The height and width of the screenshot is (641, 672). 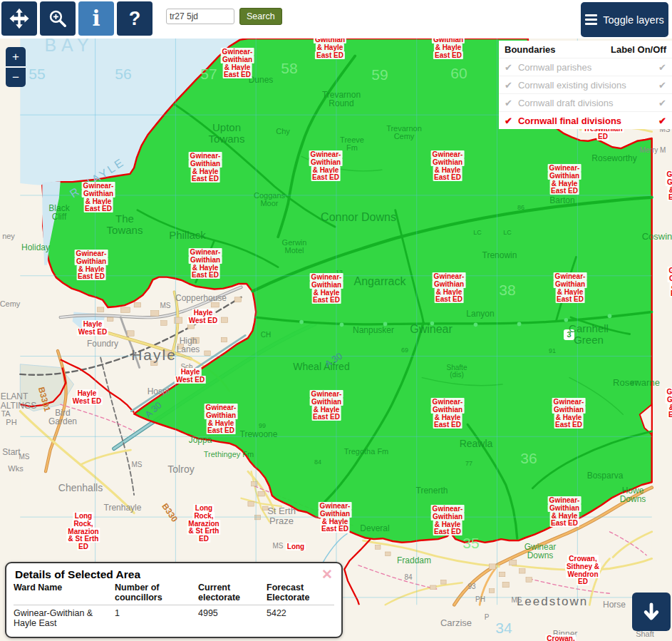 What do you see at coordinates (135, 19) in the screenshot?
I see `help-button: ?` at bounding box center [135, 19].